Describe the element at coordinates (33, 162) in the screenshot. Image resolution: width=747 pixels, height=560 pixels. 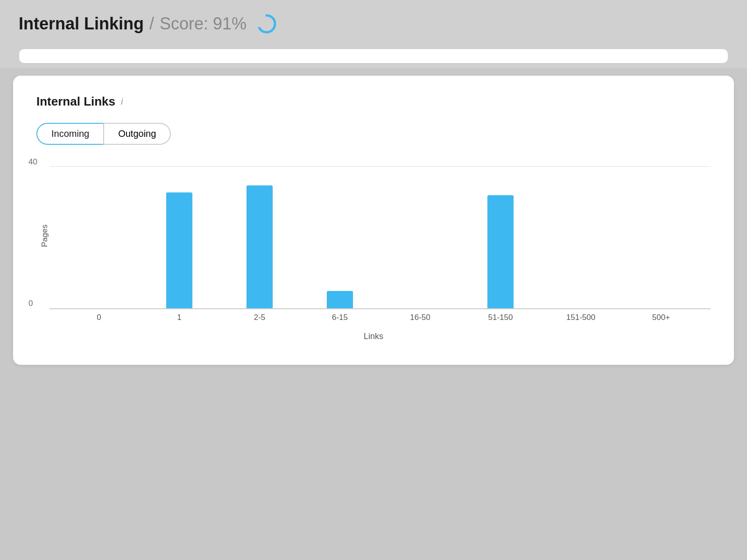
I see `grid-label-40: 40` at that location.